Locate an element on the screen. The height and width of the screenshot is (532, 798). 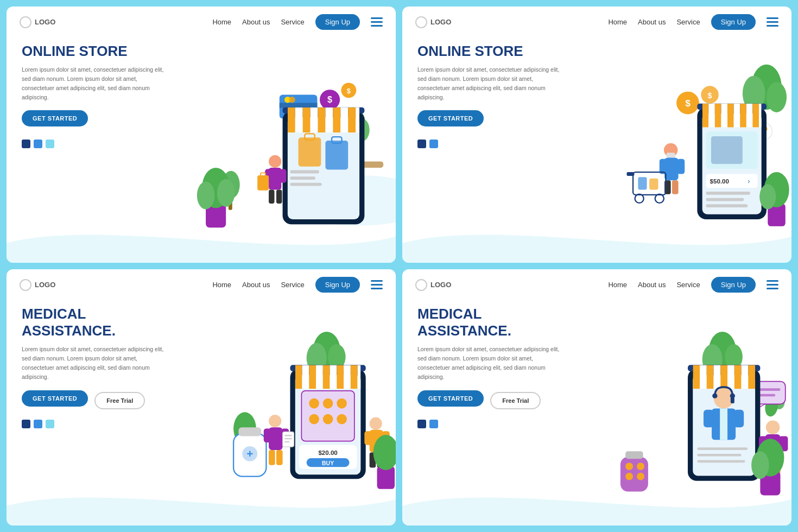
nav-home-2: Home is located at coordinates (618, 22).